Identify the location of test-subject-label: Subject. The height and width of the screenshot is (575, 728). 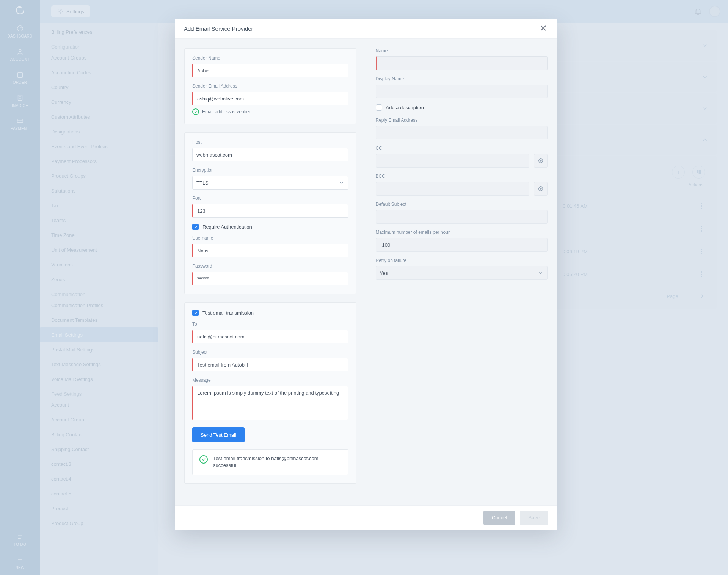
(270, 352).